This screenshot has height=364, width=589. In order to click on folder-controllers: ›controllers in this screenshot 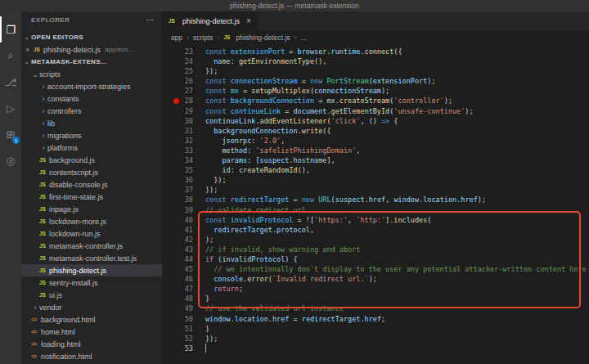, I will do `click(92, 111)`.